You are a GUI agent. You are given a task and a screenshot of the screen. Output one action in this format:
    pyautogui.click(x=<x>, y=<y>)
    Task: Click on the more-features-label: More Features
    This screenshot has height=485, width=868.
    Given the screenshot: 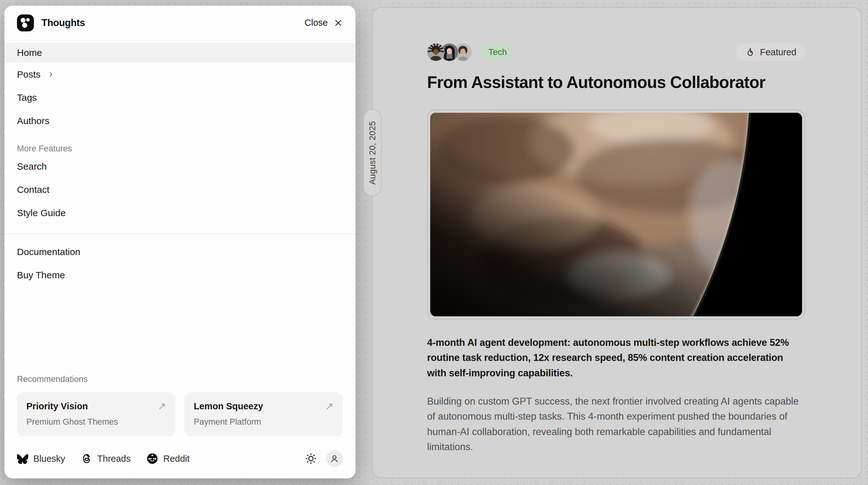 What is the action you would take?
    pyautogui.click(x=180, y=149)
    